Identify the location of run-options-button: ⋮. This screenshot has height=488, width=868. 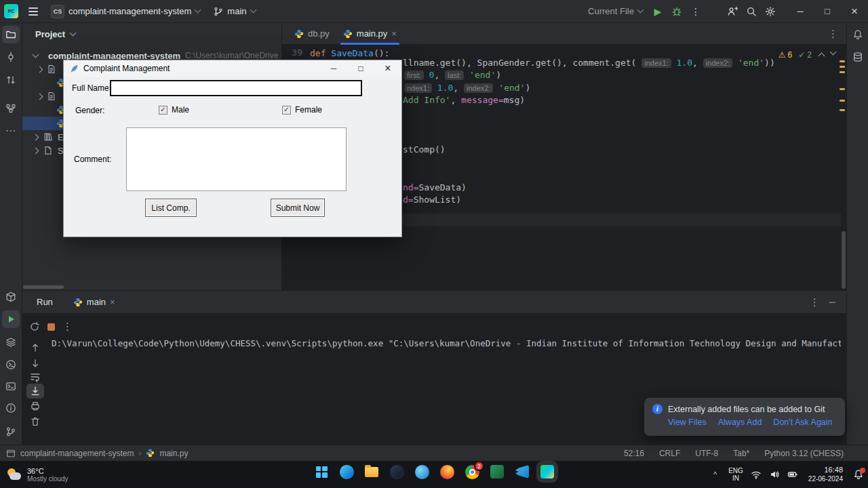
(815, 302).